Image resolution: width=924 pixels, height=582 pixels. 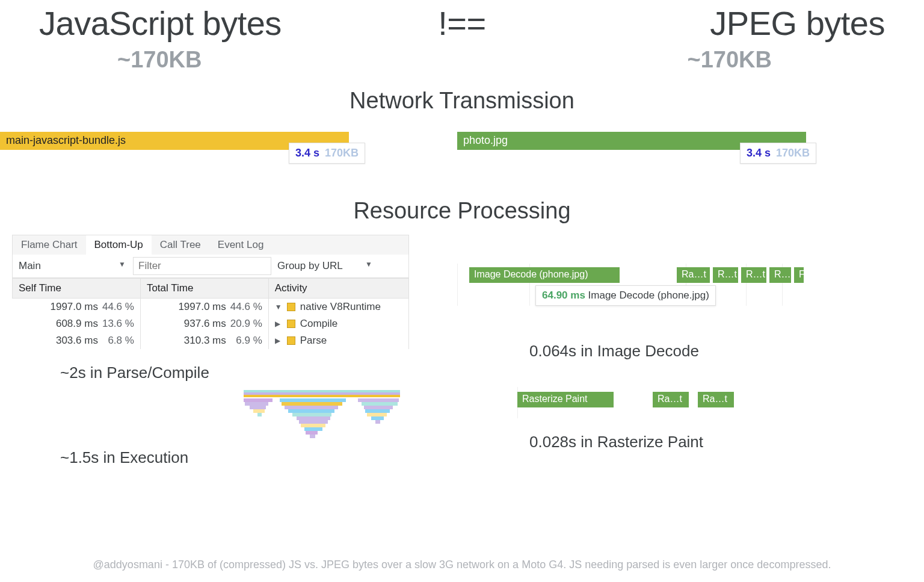 I want to click on ev-image-decode: Image Decode (phone.jpg), so click(x=544, y=275).